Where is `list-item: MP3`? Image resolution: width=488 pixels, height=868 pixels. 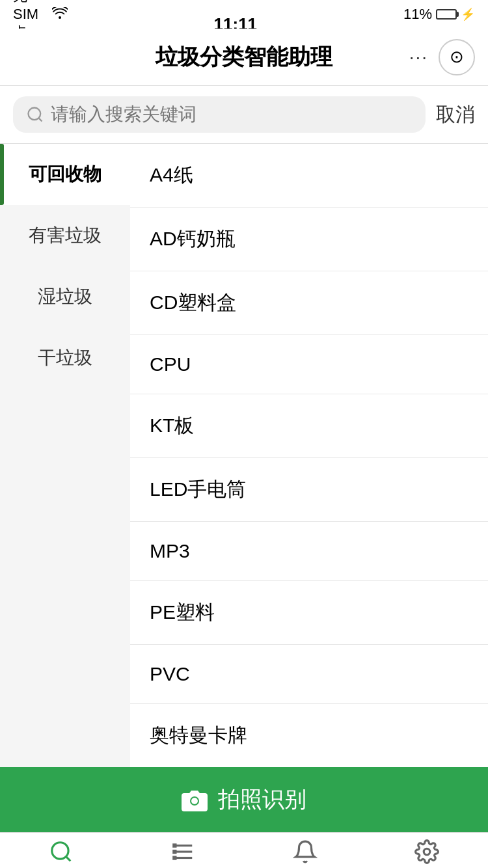 list-item: MP3 is located at coordinates (309, 552).